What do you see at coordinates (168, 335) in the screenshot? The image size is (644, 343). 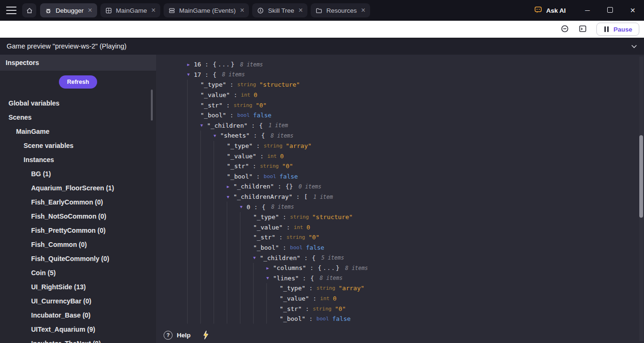 I see `help-icon: ?` at bounding box center [168, 335].